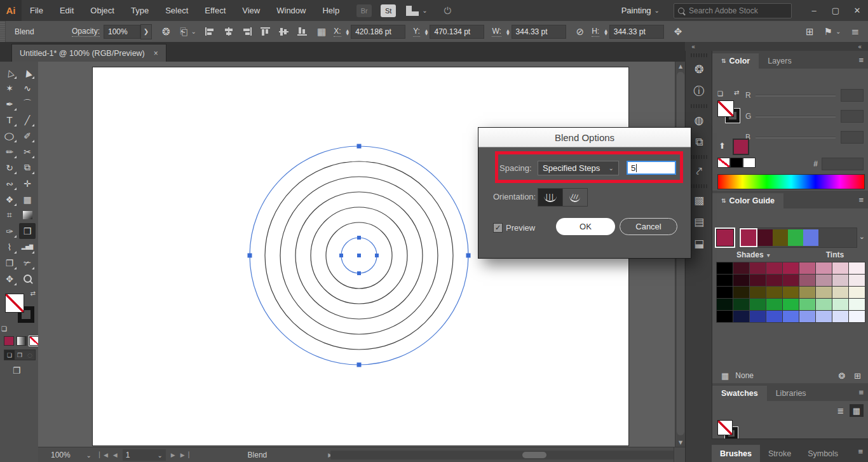 The width and height of the screenshot is (868, 462). What do you see at coordinates (606, 32) in the screenshot?
I see `h-stepper: ▲▼` at bounding box center [606, 32].